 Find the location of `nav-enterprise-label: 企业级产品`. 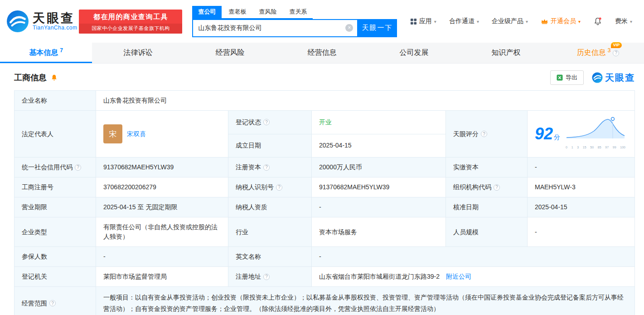

nav-enterprise-label: 企业级产品 is located at coordinates (508, 21).